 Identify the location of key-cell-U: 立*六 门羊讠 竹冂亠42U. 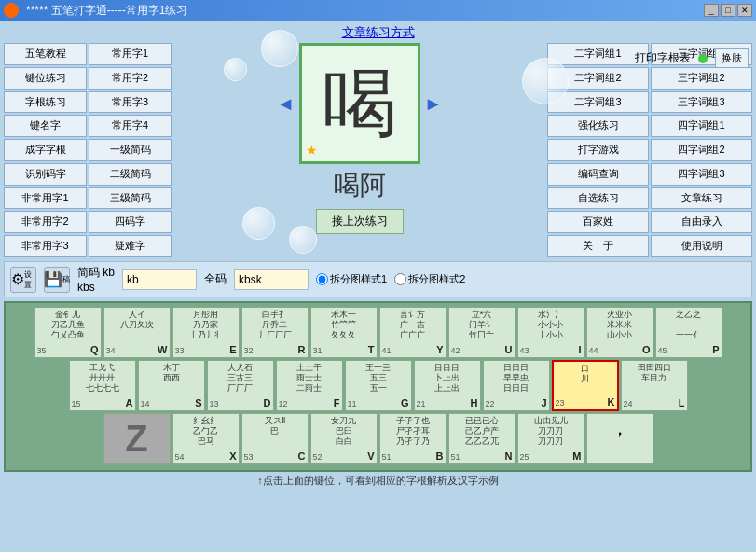
(482, 332).